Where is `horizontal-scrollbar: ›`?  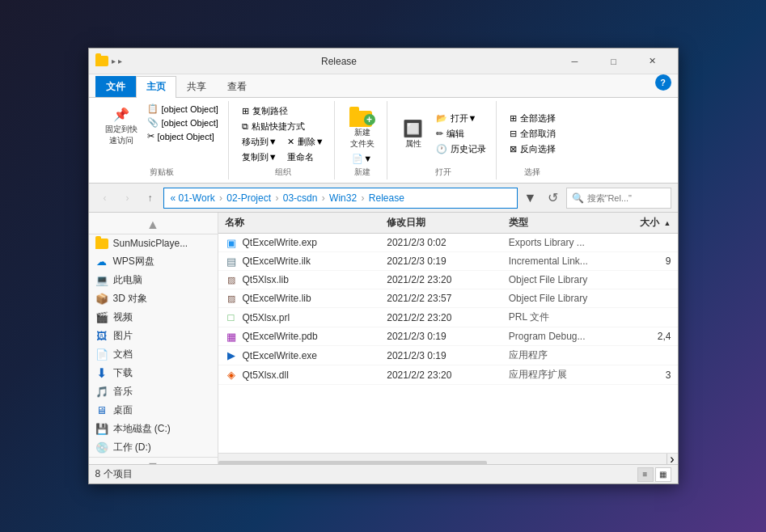 horizontal-scrollbar: › is located at coordinates (448, 458).